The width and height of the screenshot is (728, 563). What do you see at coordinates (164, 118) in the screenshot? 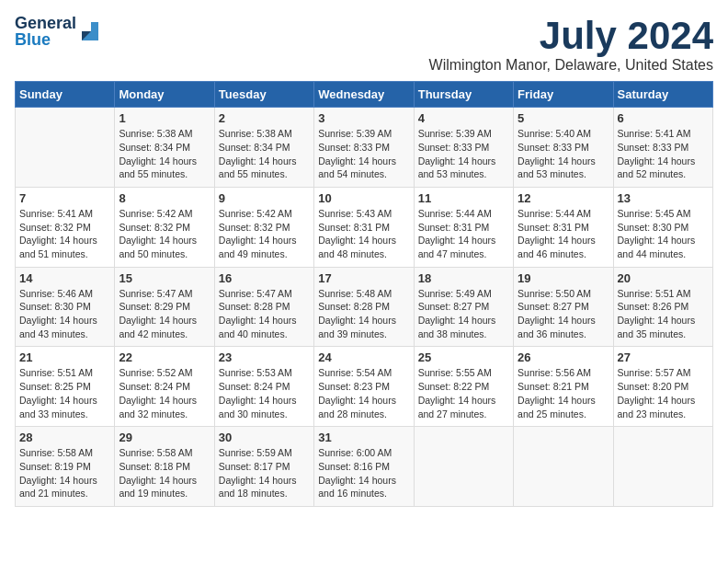
I see `day-number: 1` at bounding box center [164, 118].